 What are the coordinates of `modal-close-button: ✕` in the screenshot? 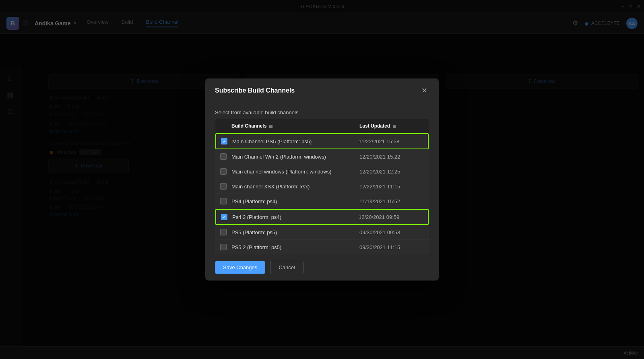 It's located at (424, 91).